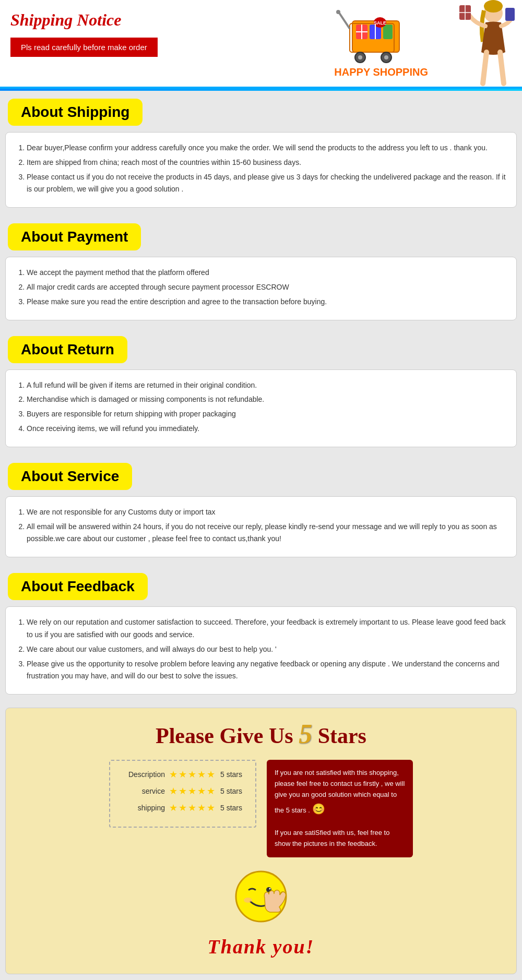 This screenshot has width=522, height=980. Describe the element at coordinates (261, 527) in the screenshot. I see `service-content: We are not responsible for any Customs d…` at that location.